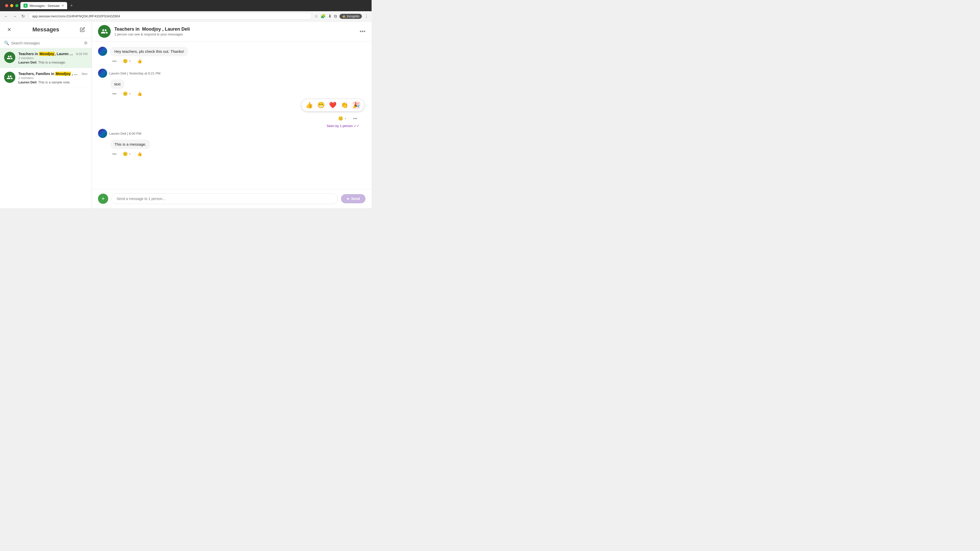 Image resolution: width=980 pixels, height=551 pixels. What do you see at coordinates (353, 199) in the screenshot?
I see `send-btn: ➤ Send` at bounding box center [353, 199].